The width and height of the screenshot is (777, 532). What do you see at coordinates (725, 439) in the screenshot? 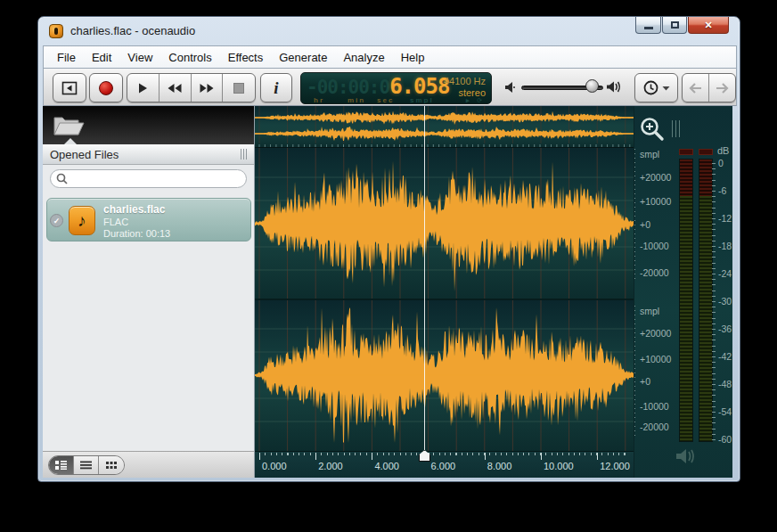
I see `db-label: -60` at bounding box center [725, 439].